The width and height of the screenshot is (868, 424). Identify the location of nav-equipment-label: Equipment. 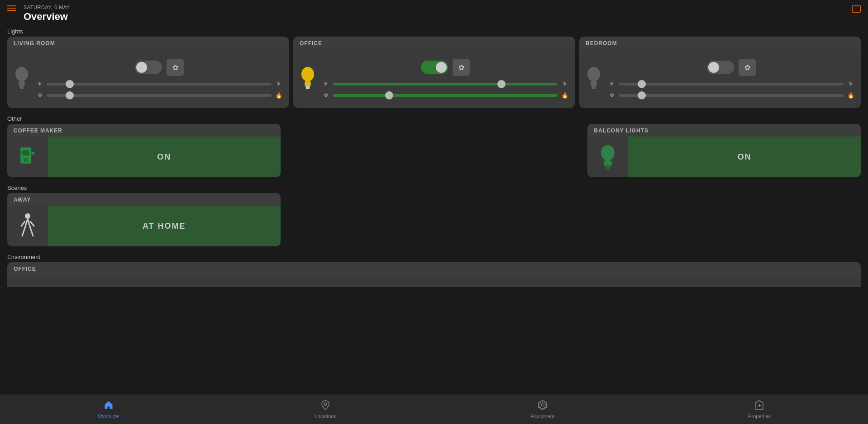
(542, 416).